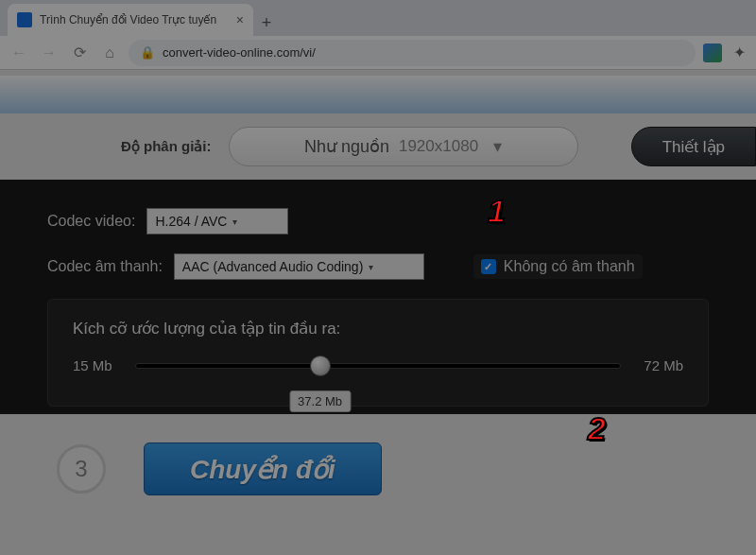  I want to click on browser-chrome: Trình Chuyển đổi Video Trực tuyến × + ← …, so click(378, 35).